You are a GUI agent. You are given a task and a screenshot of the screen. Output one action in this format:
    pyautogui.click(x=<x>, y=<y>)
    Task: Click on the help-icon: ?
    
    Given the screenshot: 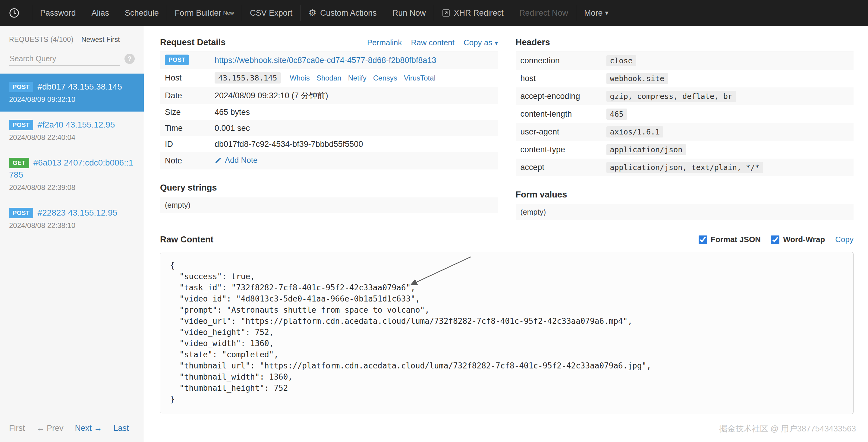 What is the action you would take?
    pyautogui.click(x=129, y=59)
    